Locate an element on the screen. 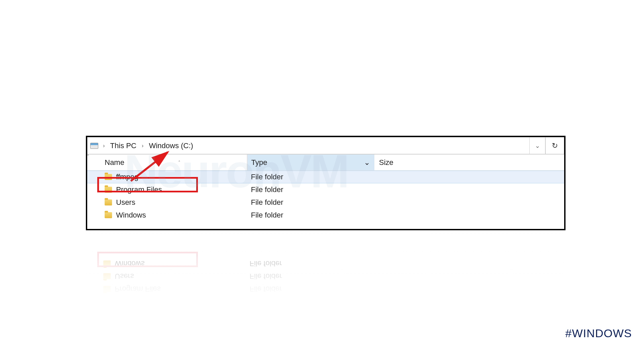  file-list: ffmpegFile folderProgram FilesFile folde… is located at coordinates (326, 196).